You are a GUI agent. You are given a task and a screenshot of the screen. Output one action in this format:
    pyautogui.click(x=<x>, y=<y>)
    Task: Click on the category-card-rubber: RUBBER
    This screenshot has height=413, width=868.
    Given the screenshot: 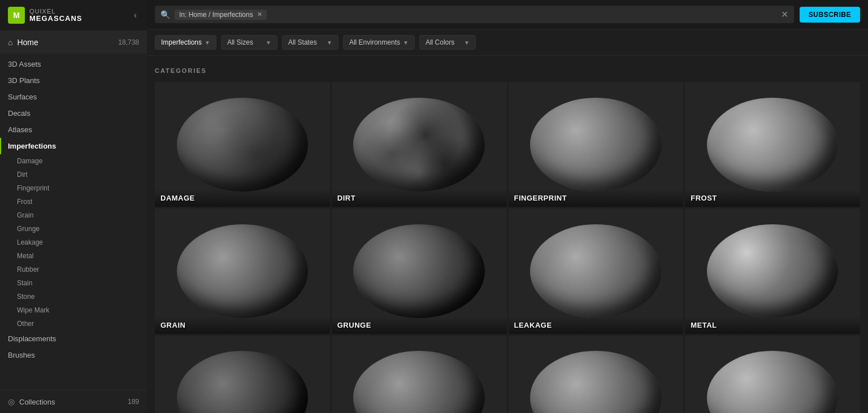 What is the action you would take?
    pyautogui.click(x=242, y=375)
    